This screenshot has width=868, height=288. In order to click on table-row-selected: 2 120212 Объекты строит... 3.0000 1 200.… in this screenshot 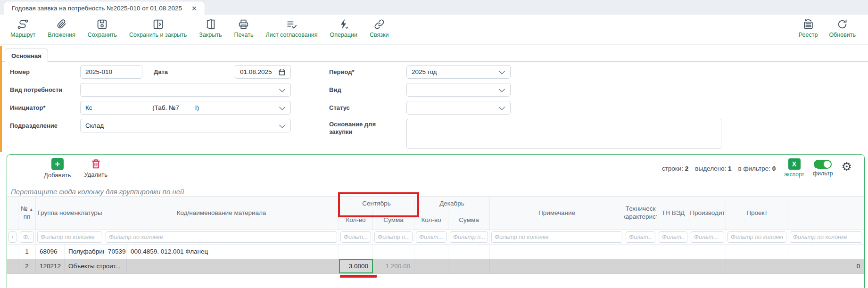, I will do `click(436, 267)`.